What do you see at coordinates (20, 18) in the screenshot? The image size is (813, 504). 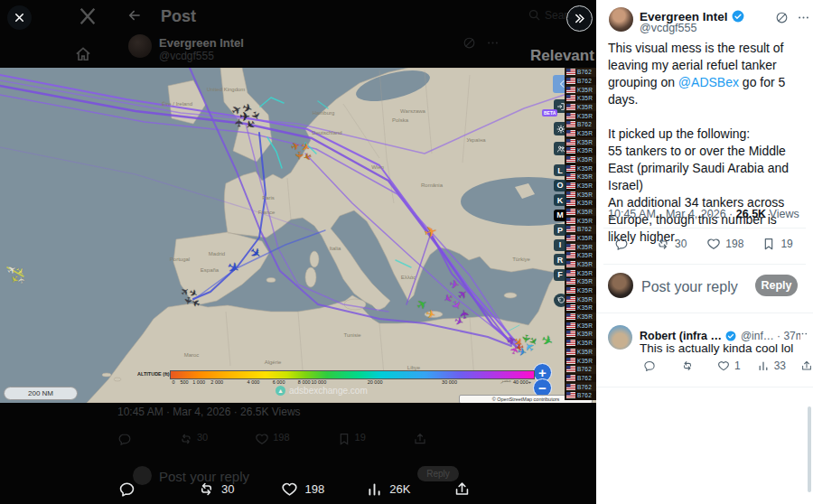 I see `close-button` at bounding box center [20, 18].